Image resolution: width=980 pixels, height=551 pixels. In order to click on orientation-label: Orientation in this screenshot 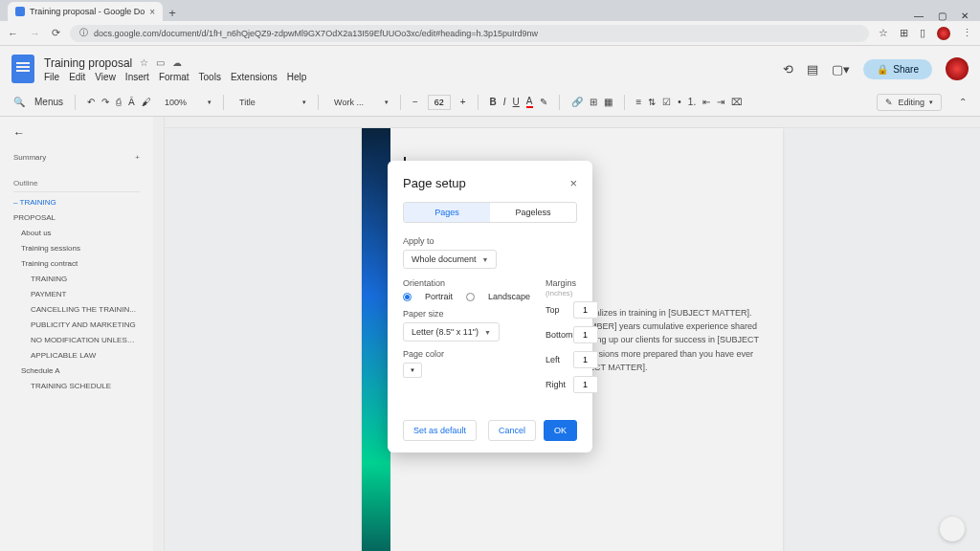, I will do `click(467, 283)`.